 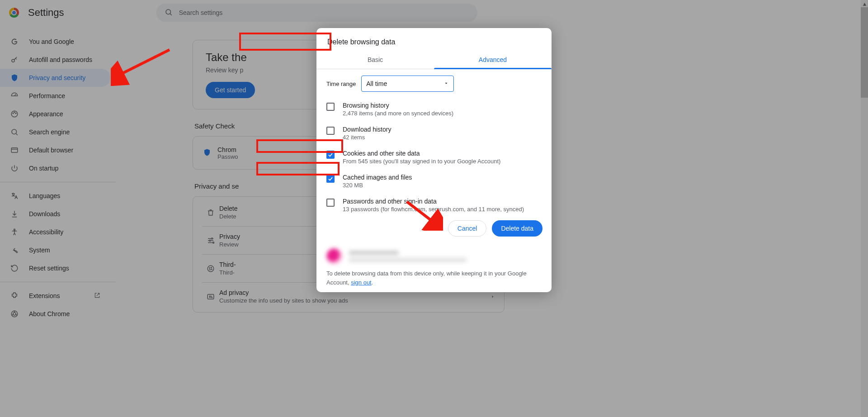 What do you see at coordinates (434, 142) in the screenshot?
I see `dialog-scroll-area: Time range All time Browsing history2,47…` at bounding box center [434, 142].